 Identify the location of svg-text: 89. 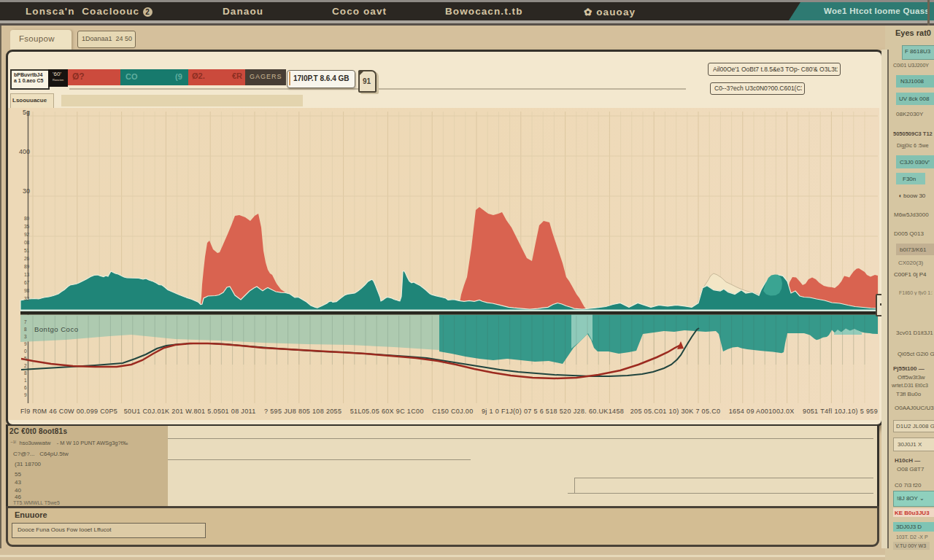
(27, 267).